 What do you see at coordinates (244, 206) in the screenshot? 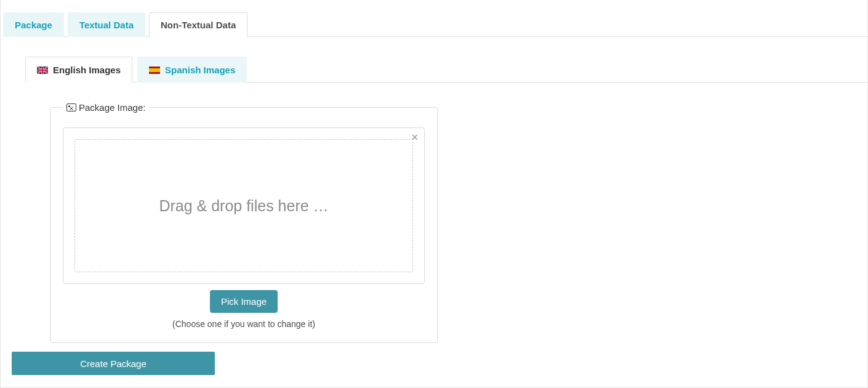
I see `file-drop-text: Drag & drop files here …` at bounding box center [244, 206].